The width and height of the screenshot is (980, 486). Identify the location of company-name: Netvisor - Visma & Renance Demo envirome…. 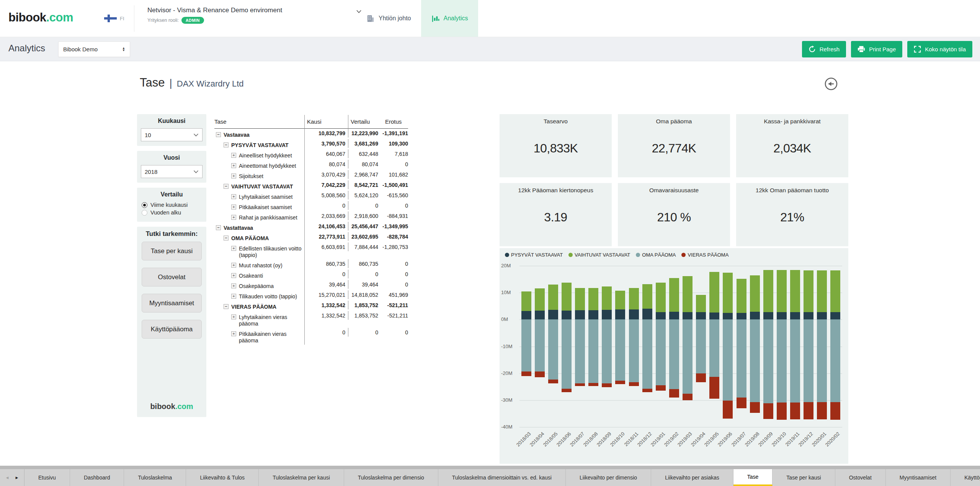
(255, 10).